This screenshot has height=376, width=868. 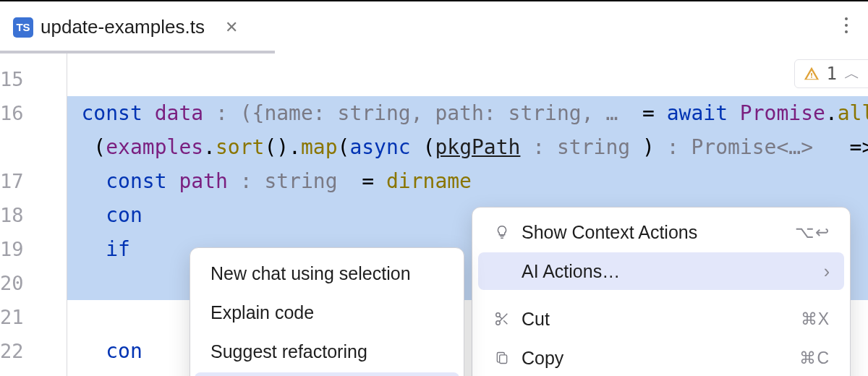 What do you see at coordinates (812, 233) in the screenshot?
I see `shortcut: ⌥↩` at bounding box center [812, 233].